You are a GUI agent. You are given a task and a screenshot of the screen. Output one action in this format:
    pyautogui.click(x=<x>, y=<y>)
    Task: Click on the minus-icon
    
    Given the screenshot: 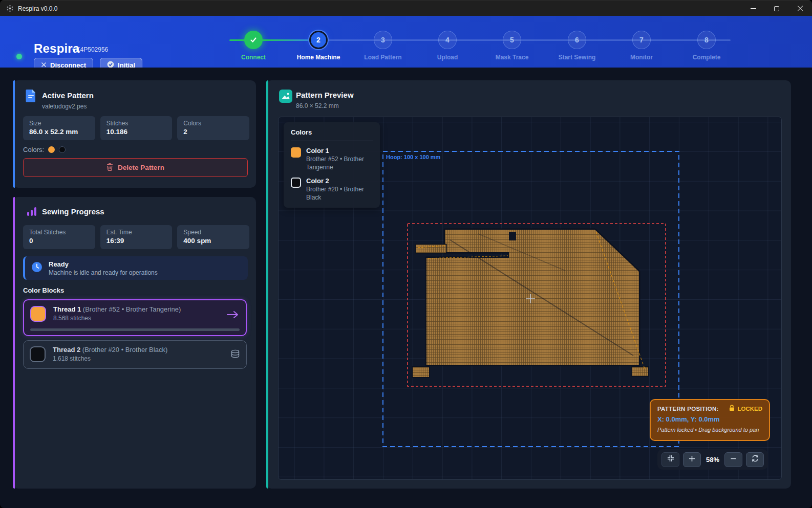 What is the action you would take?
    pyautogui.click(x=733, y=459)
    